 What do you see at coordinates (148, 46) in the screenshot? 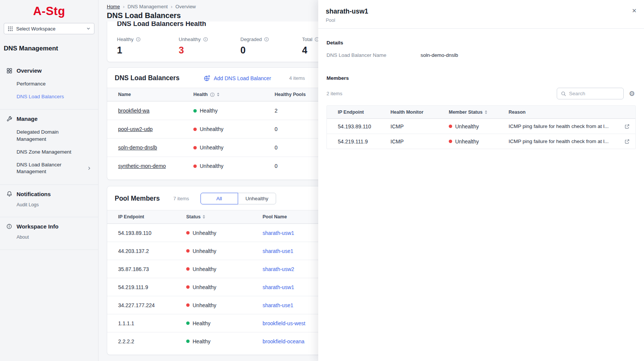
I see `stat-healthy: Healthy 1` at bounding box center [148, 46].